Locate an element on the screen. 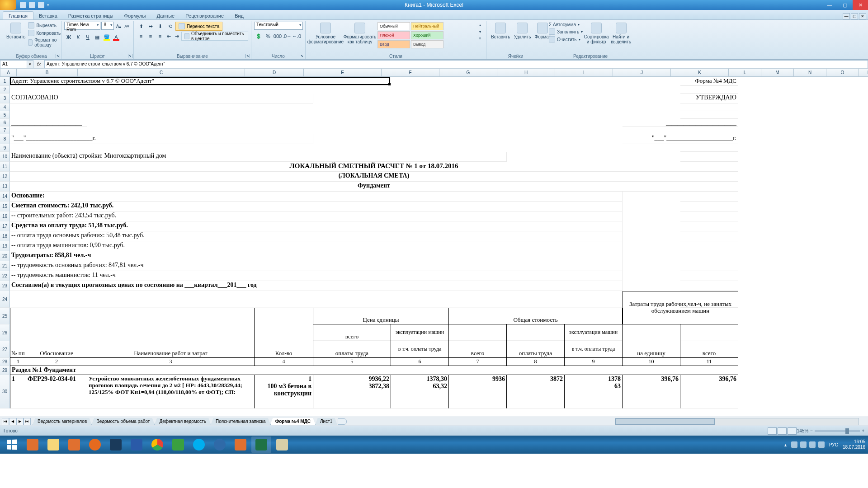 The width and height of the screenshot is (868, 488). column-header-K: K is located at coordinates (700, 72).